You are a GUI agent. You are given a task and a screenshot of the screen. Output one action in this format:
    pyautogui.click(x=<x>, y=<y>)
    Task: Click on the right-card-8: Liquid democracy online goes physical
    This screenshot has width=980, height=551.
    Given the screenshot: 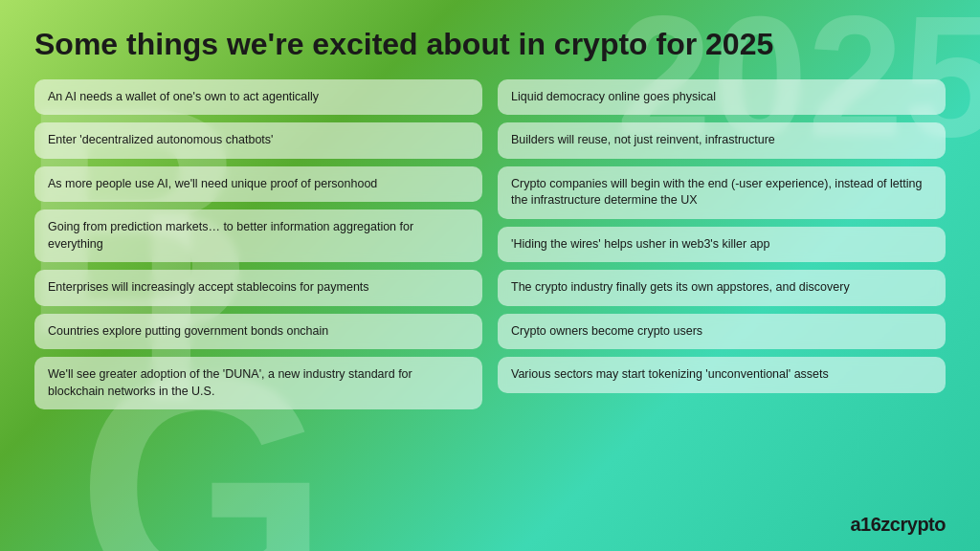 What is the action you would take?
    pyautogui.click(x=722, y=98)
    